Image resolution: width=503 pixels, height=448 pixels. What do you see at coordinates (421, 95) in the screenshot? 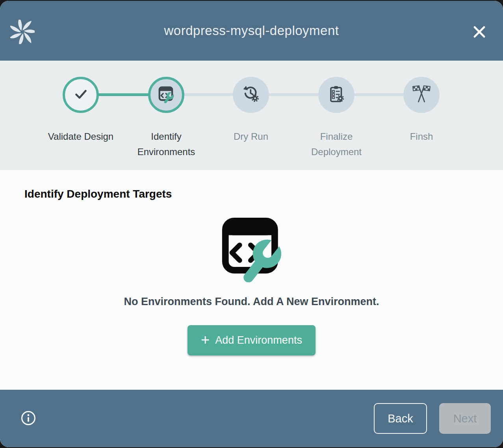
I see `finish-flags-icon` at bounding box center [421, 95].